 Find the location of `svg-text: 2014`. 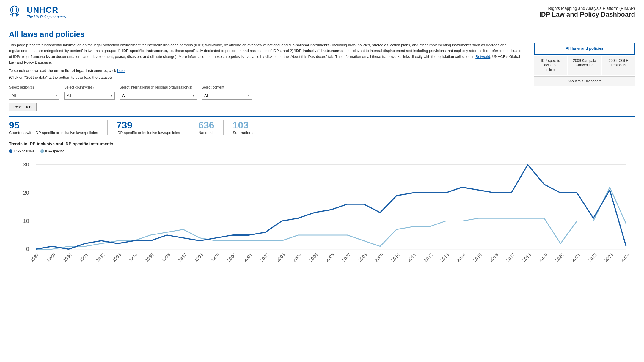

svg-text: 2014 is located at coordinates (461, 257).